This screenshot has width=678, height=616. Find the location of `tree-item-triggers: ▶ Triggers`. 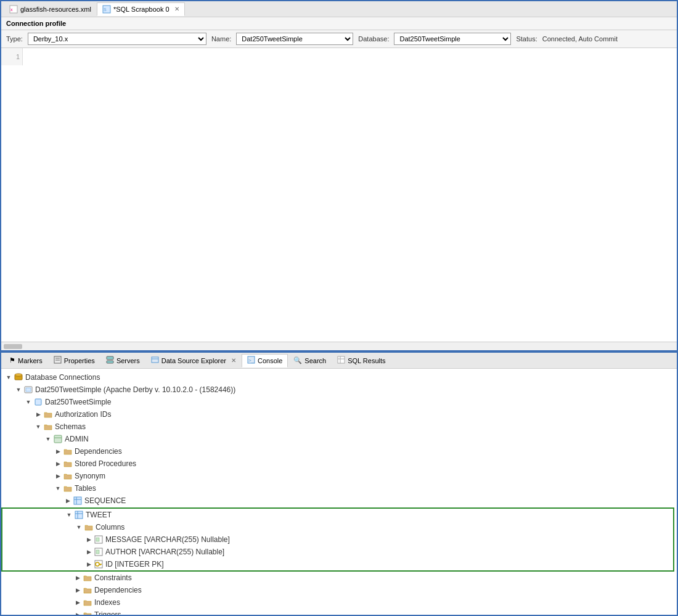

tree-item-triggers: ▶ Triggers is located at coordinates (339, 612).